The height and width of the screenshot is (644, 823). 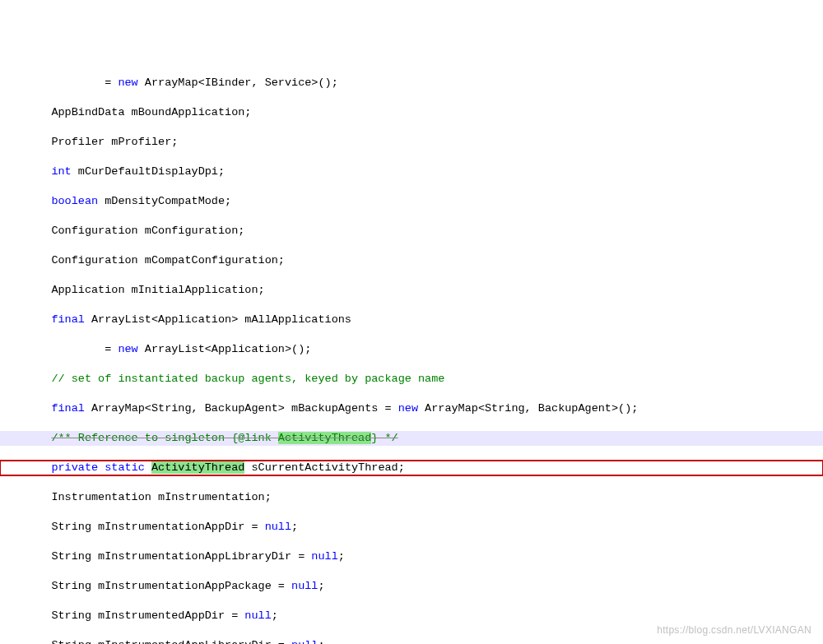 What do you see at coordinates (412, 642) in the screenshot?
I see `code-line: String mInstrumentedAppLibraryDir = null…` at bounding box center [412, 642].